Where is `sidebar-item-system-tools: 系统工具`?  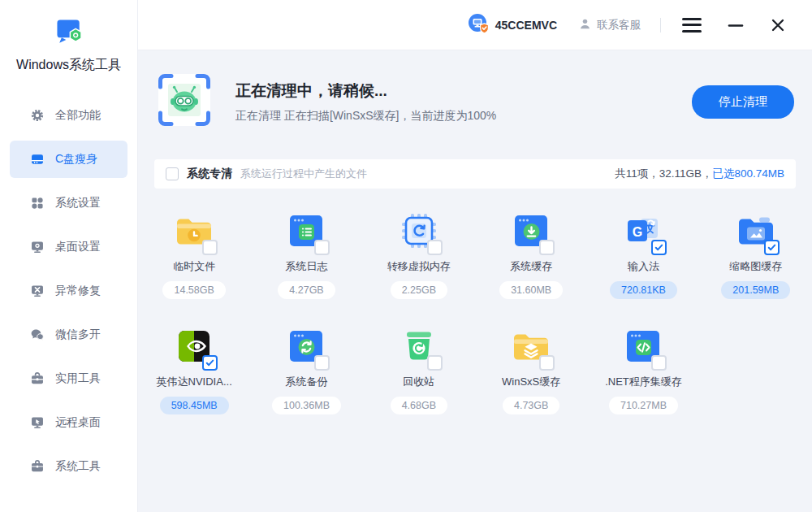 sidebar-item-system-tools: 系统工具 is located at coordinates (68, 466).